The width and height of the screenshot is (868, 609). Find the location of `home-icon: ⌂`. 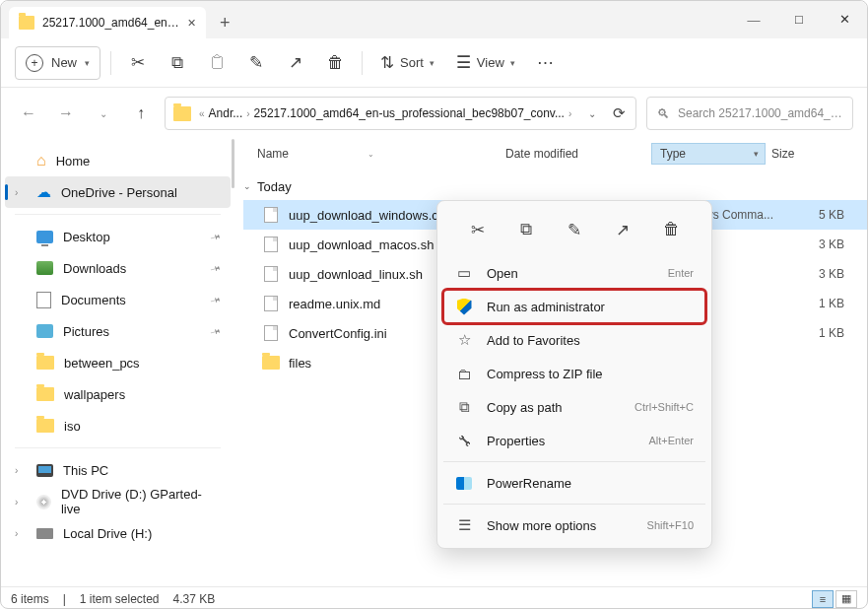

home-icon: ⌂ is located at coordinates (41, 161).